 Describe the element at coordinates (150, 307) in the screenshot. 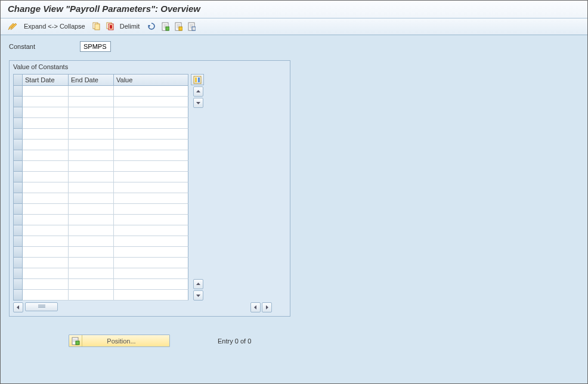

I see `horizontal-scrollbar` at that location.